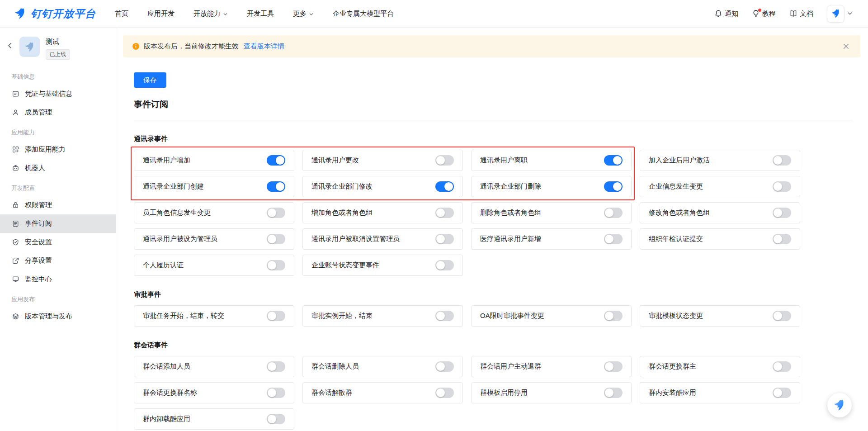 This screenshot has height=431, width=868. I want to click on event-card: 群会话解散群, so click(382, 393).